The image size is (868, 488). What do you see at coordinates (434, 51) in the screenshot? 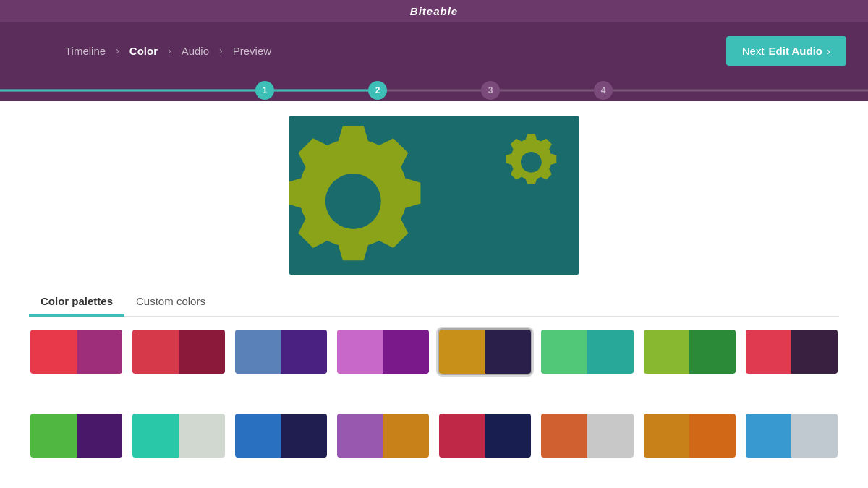
I see `navbar: Timeline › Color › Audio › Preview Next …` at bounding box center [434, 51].